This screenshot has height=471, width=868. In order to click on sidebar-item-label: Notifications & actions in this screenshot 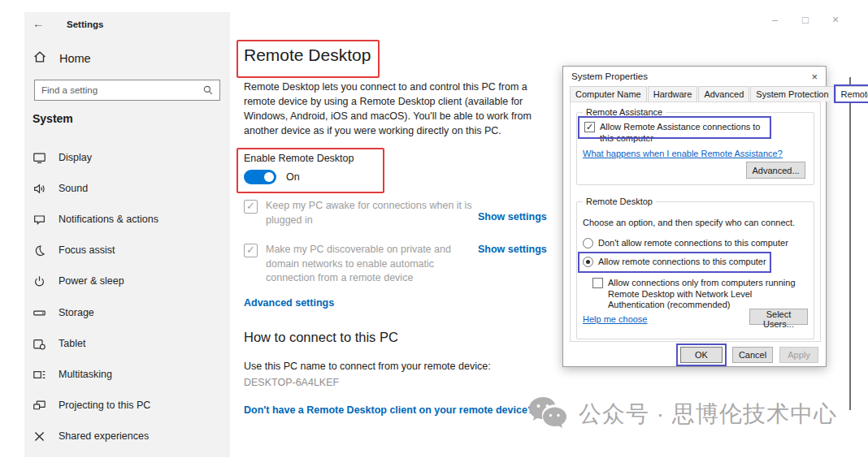, I will do `click(109, 219)`.